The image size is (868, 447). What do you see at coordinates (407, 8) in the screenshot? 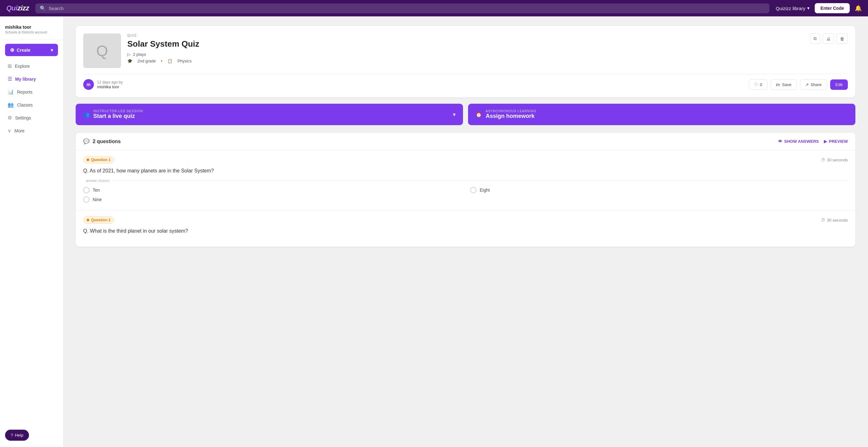
I see `search-input` at bounding box center [407, 8].